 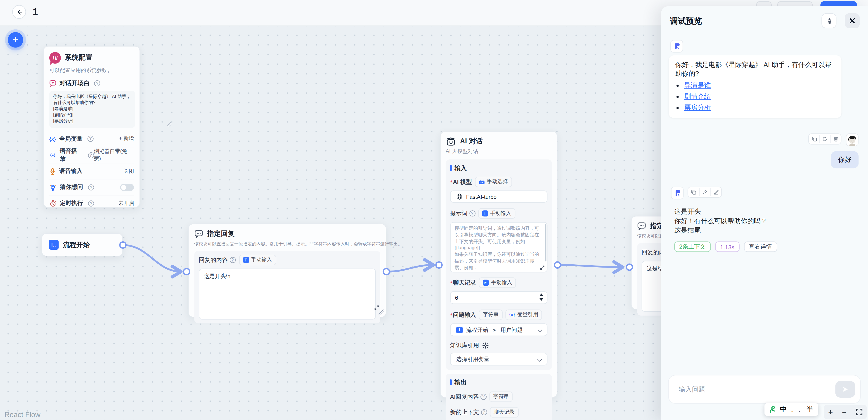 I want to click on ai-chat-node: AI 对话 AI 大模型对话 输入 *AI 模型 手动选择 FastAI-tur…, so click(x=499, y=264).